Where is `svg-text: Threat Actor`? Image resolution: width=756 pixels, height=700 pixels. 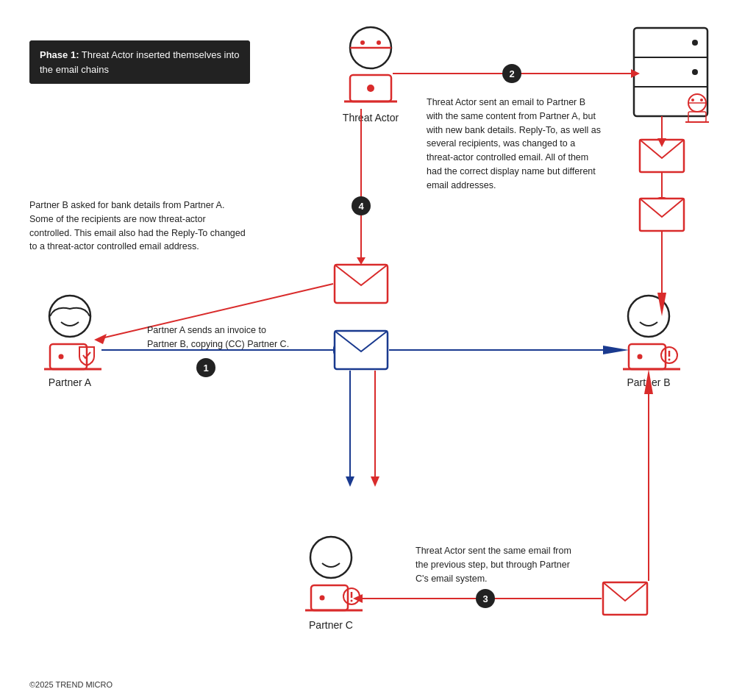
svg-text: Threat Actor is located at coordinates (371, 118).